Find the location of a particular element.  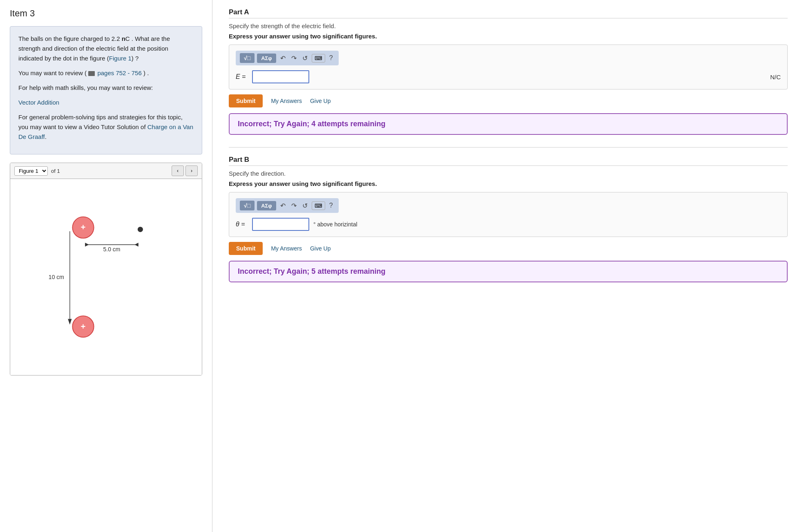

item-title: Item 3 is located at coordinates (106, 13).